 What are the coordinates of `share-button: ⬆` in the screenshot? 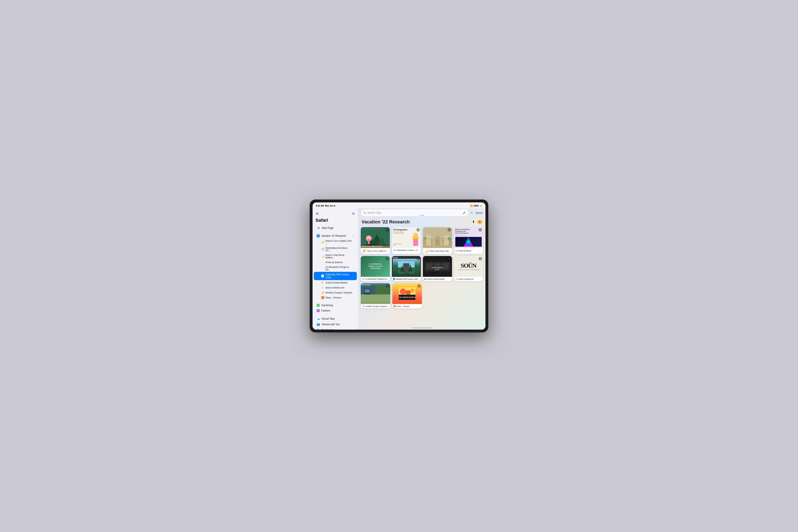 It's located at (474, 222).